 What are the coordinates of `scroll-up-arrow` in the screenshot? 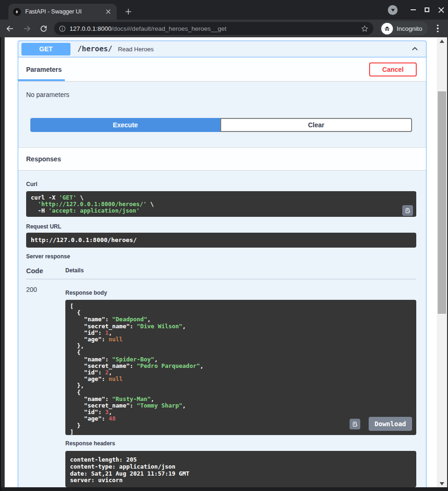 It's located at (442, 41).